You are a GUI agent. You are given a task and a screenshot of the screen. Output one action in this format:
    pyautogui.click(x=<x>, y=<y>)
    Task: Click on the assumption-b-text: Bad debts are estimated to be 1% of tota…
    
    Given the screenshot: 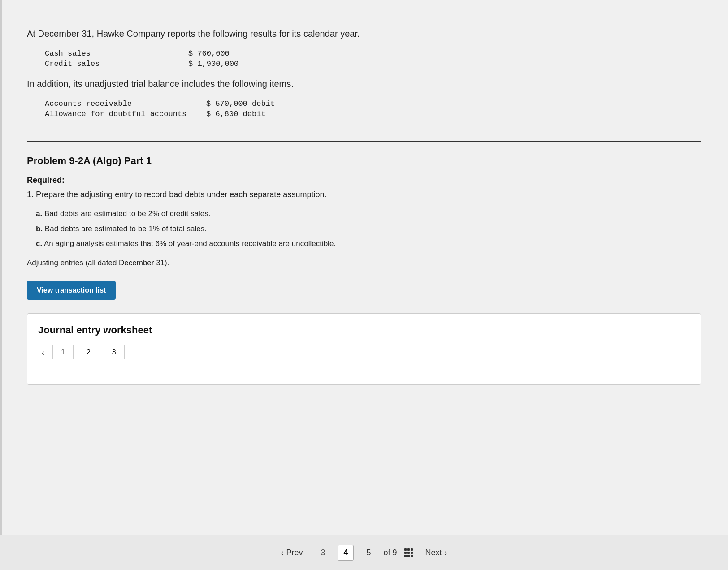 What is the action you would take?
    pyautogui.click(x=126, y=229)
    